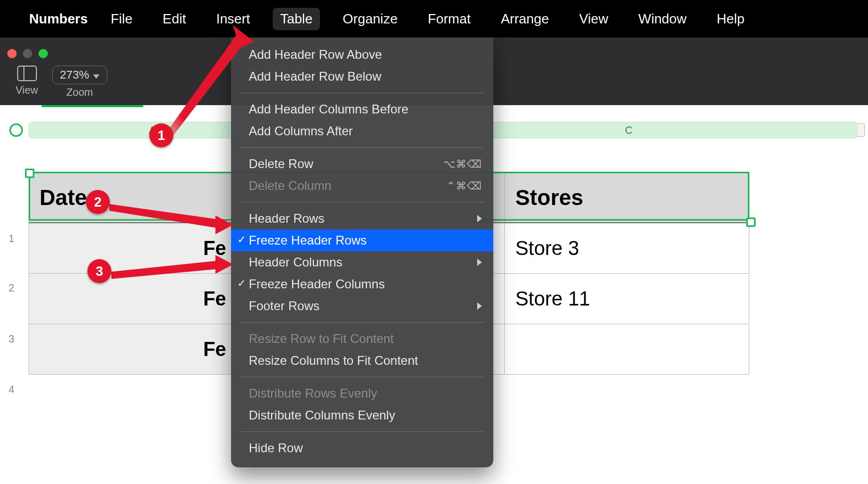 The height and width of the screenshot is (484, 868). Describe the element at coordinates (11, 389) in the screenshot. I see `row-number: 4` at that location.